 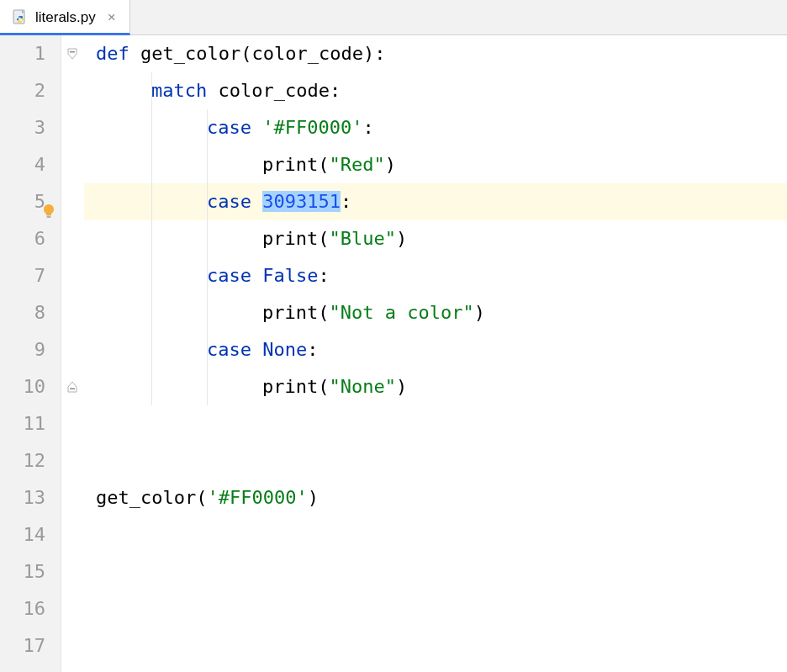 I want to click on line-number: 11, so click(x=23, y=424).